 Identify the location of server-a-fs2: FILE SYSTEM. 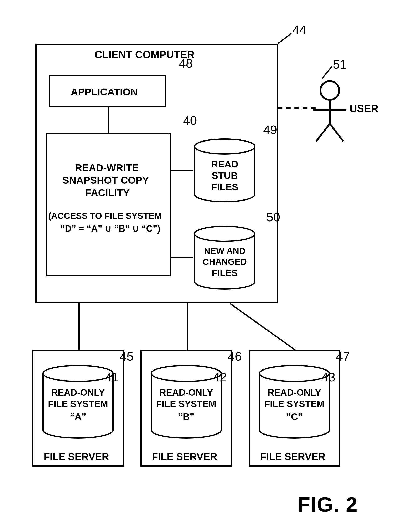
(78, 404).